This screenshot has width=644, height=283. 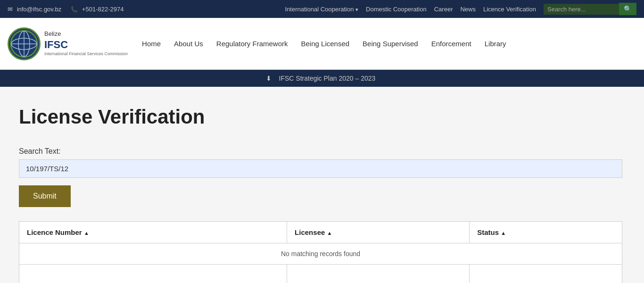 I want to click on nav-enforcement: Enforcement, so click(x=452, y=43).